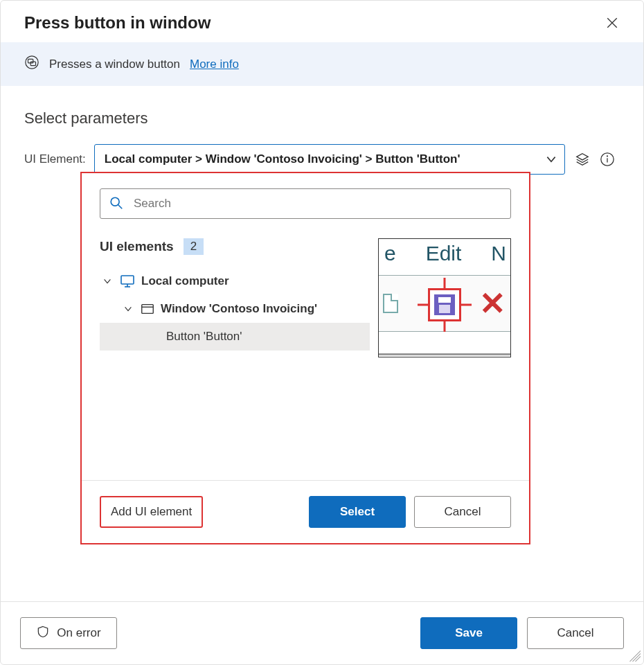 The width and height of the screenshot is (644, 665). What do you see at coordinates (118, 23) in the screenshot?
I see `dialog-title: Press button in window` at bounding box center [118, 23].